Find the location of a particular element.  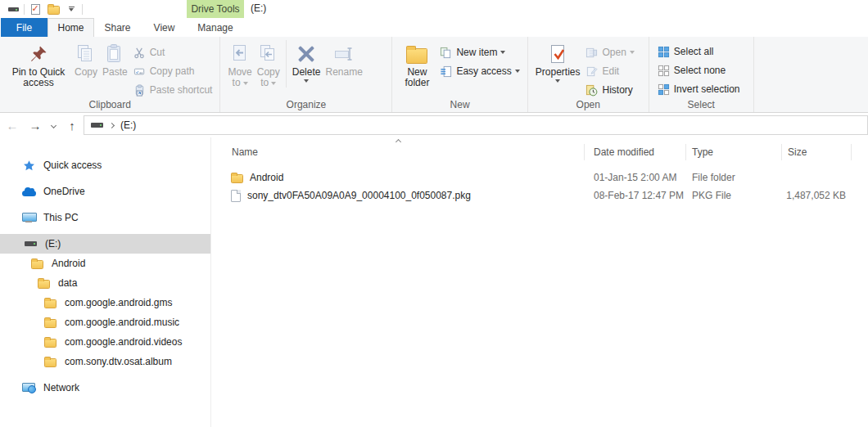

tab-view: View is located at coordinates (164, 28).